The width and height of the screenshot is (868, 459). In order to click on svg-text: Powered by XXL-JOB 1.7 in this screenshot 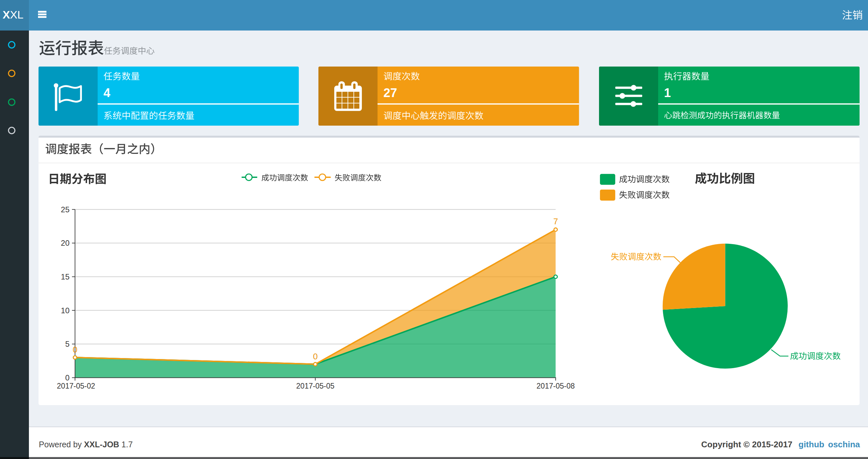, I will do `click(86, 445)`.